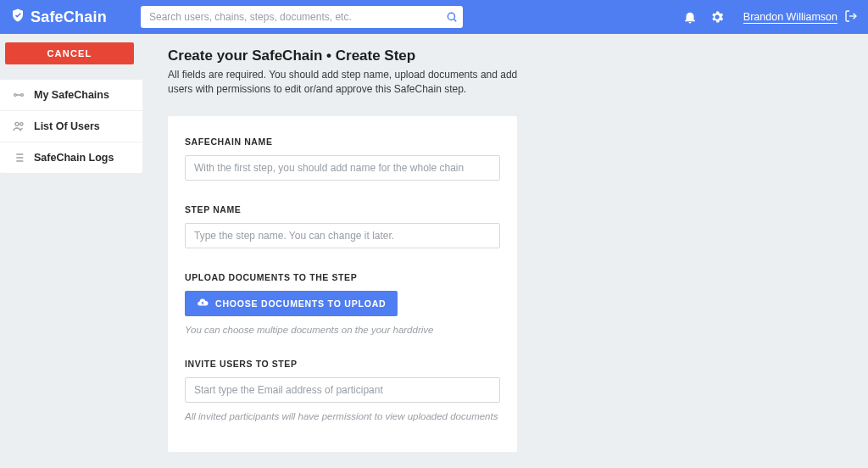  Describe the element at coordinates (19, 158) in the screenshot. I see `list-icon` at that location.